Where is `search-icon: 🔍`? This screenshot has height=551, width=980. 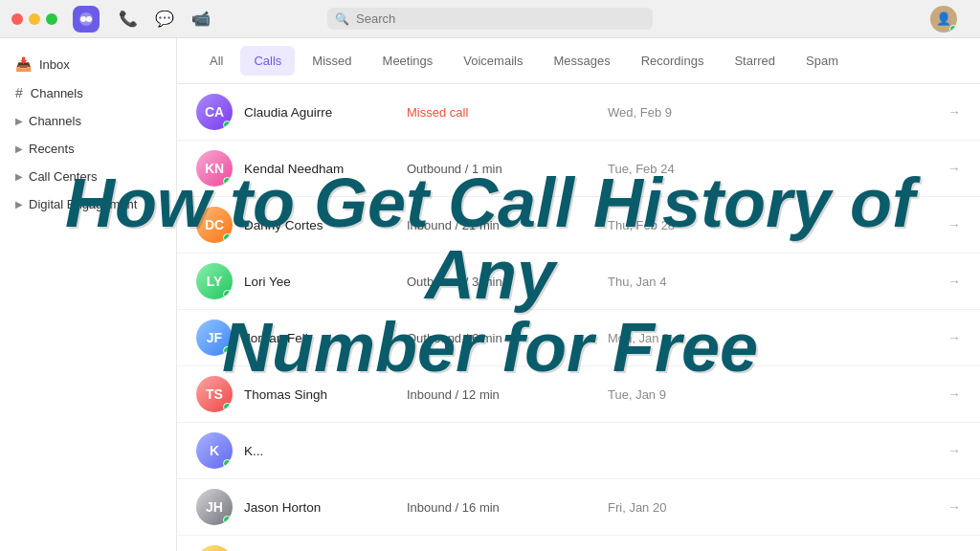 search-icon: 🔍 is located at coordinates (343, 19).